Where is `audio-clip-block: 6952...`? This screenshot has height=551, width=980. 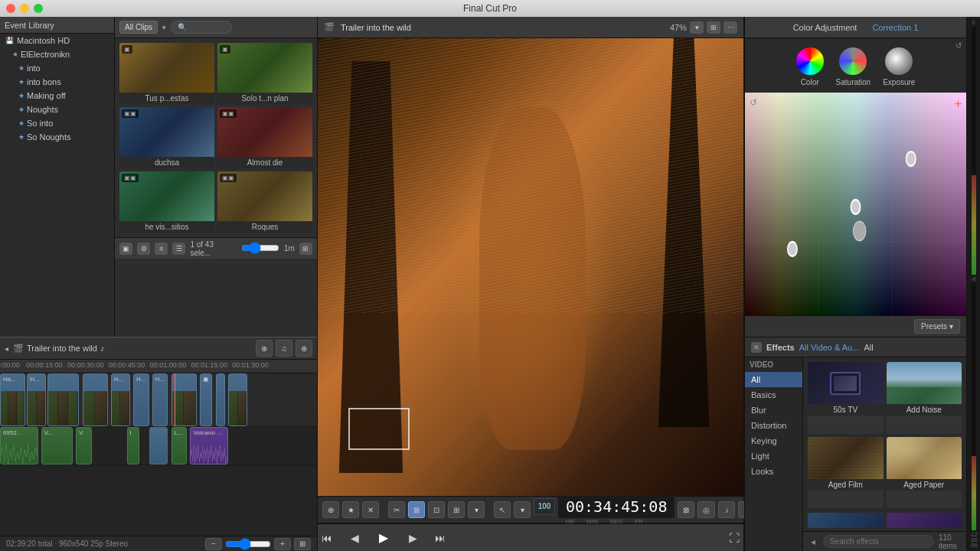
audio-clip-block: 6952... is located at coordinates (19, 445).